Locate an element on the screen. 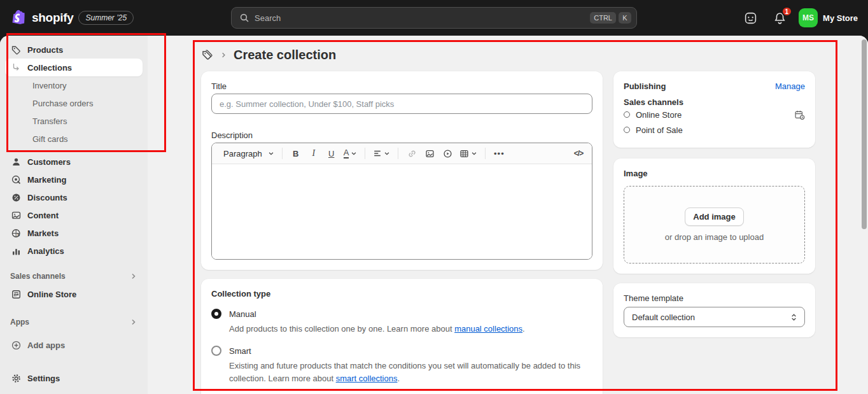  sidebar-item-label: Analytics is located at coordinates (46, 251).